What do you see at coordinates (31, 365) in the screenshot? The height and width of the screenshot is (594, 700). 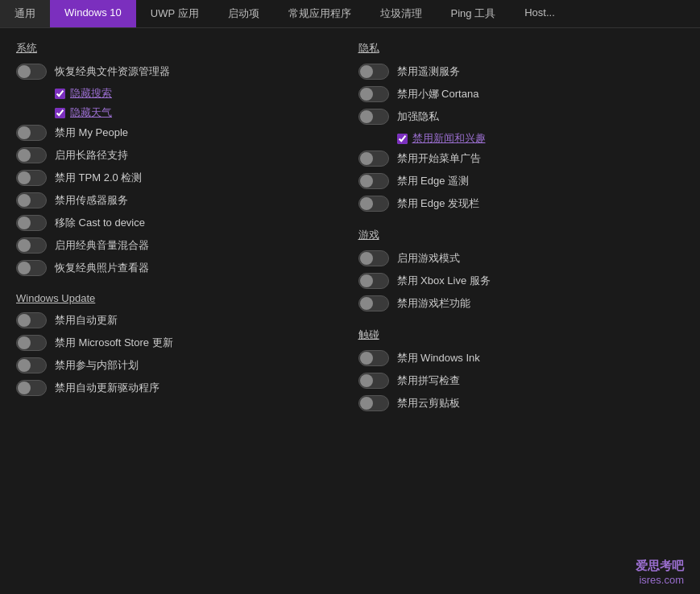 I see `toggle-insider` at bounding box center [31, 365].